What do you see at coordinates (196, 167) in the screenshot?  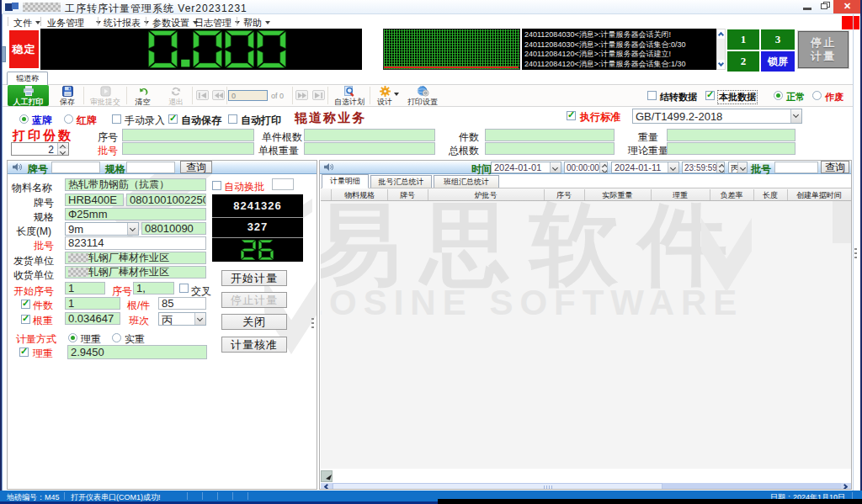 I see `header-query-button: 查询` at bounding box center [196, 167].